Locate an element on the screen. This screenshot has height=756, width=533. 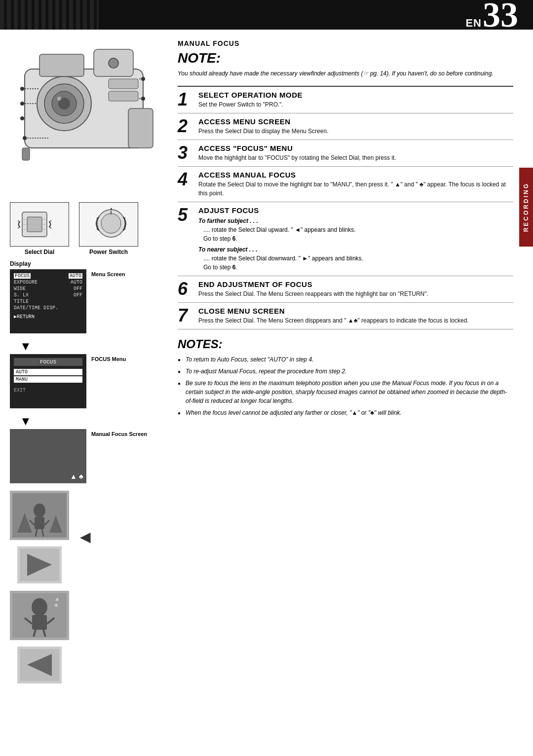
note-text: You should already have made the necessa… is located at coordinates (345, 73).